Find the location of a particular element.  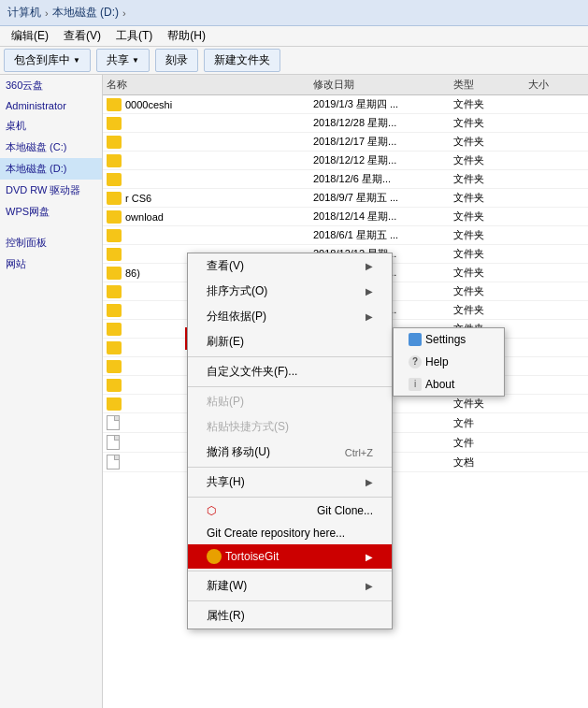

submenu-about: i About is located at coordinates (449, 384).